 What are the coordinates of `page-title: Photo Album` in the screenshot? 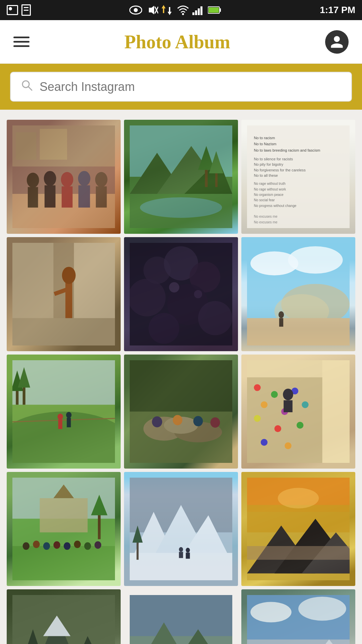 It's located at (177, 42).